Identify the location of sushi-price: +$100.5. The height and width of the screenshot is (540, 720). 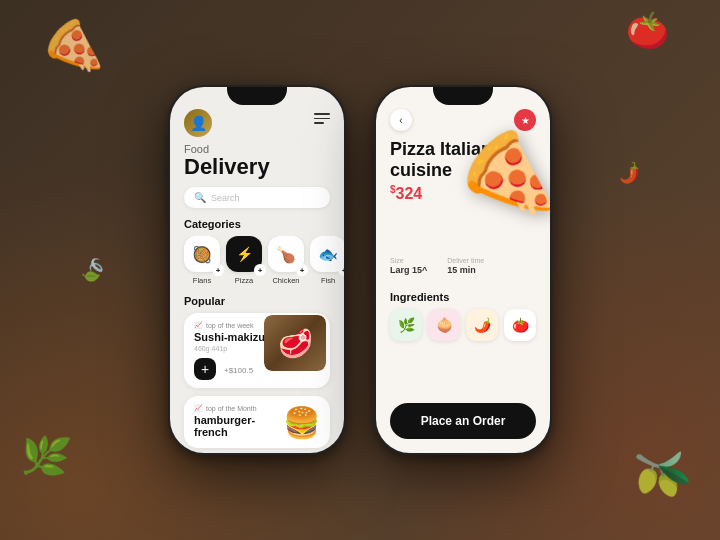
(238, 370).